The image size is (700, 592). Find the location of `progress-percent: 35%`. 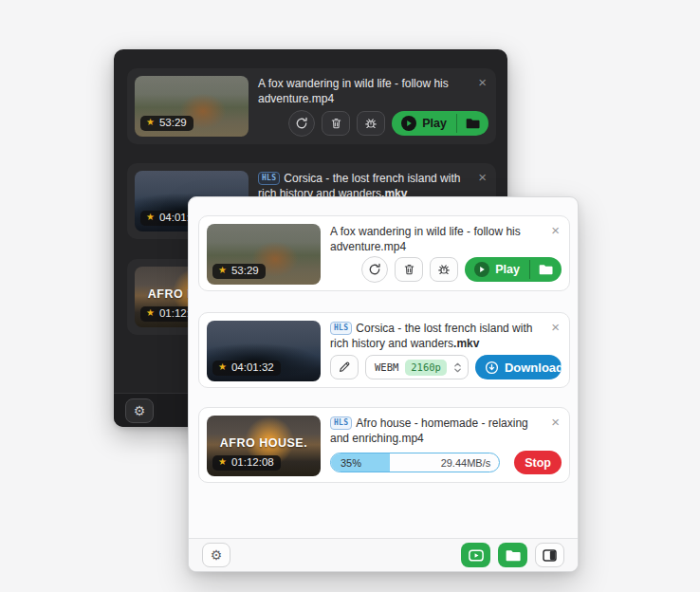

progress-percent: 35% is located at coordinates (351, 463).